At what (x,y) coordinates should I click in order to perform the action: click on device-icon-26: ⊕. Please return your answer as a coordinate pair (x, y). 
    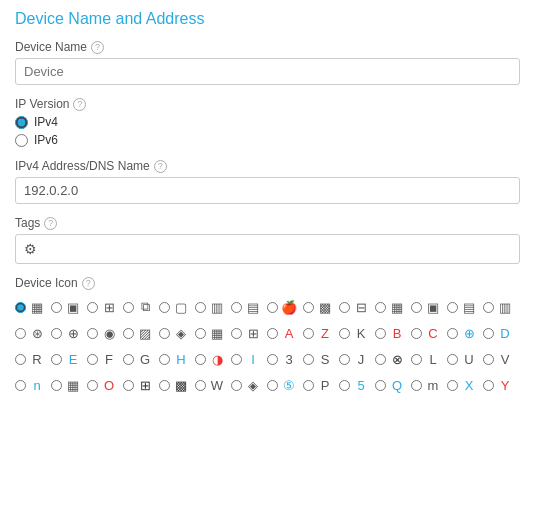
    Looking at the image, I should click on (469, 333).